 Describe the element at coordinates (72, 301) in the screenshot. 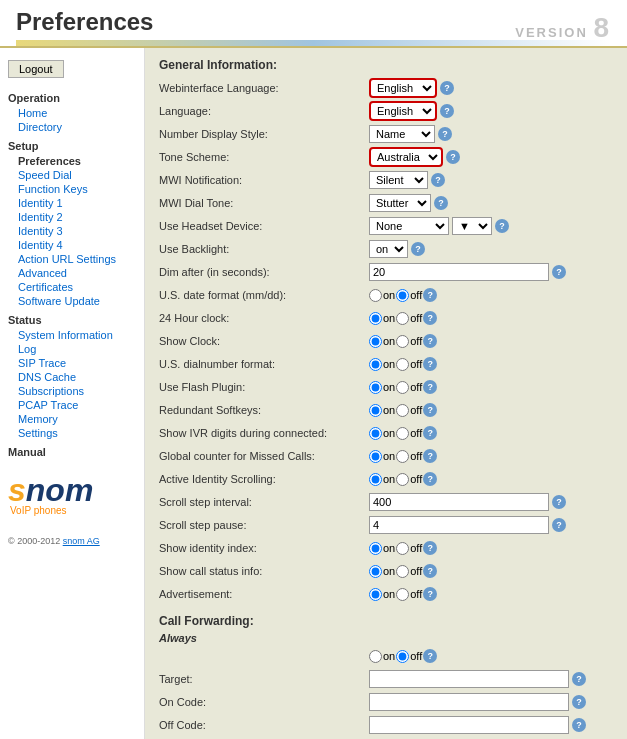

I see `sidebar-item-software-update: Software Update` at that location.